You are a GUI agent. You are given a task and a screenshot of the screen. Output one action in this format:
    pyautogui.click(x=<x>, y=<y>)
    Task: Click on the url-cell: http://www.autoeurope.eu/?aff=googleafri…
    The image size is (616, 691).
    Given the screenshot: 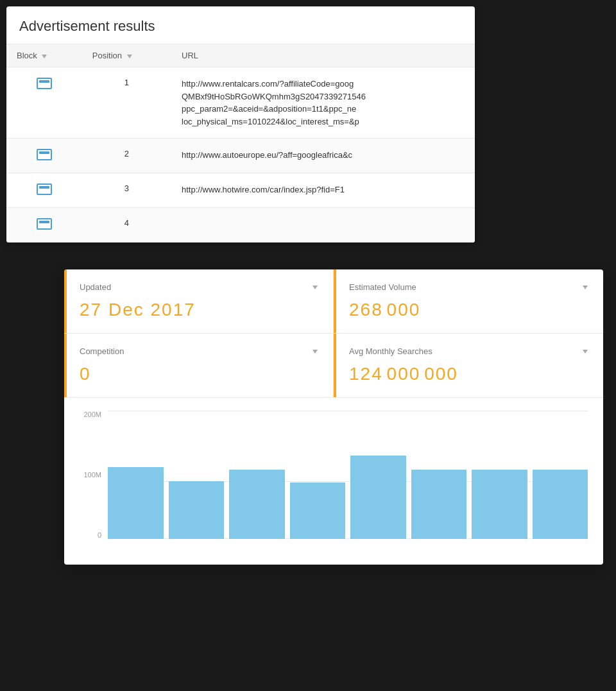 What is the action you would take?
    pyautogui.click(x=323, y=156)
    